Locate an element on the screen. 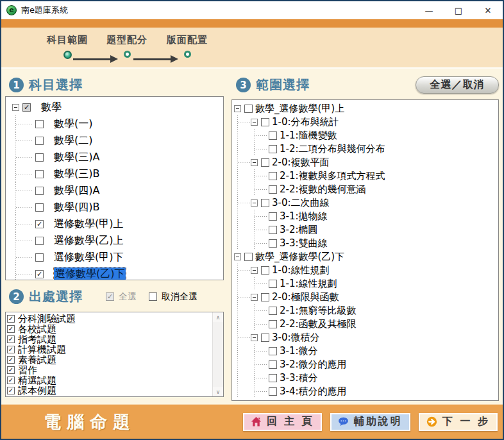  tree-node-label: 選修數學(甲)上 is located at coordinates (88, 224).